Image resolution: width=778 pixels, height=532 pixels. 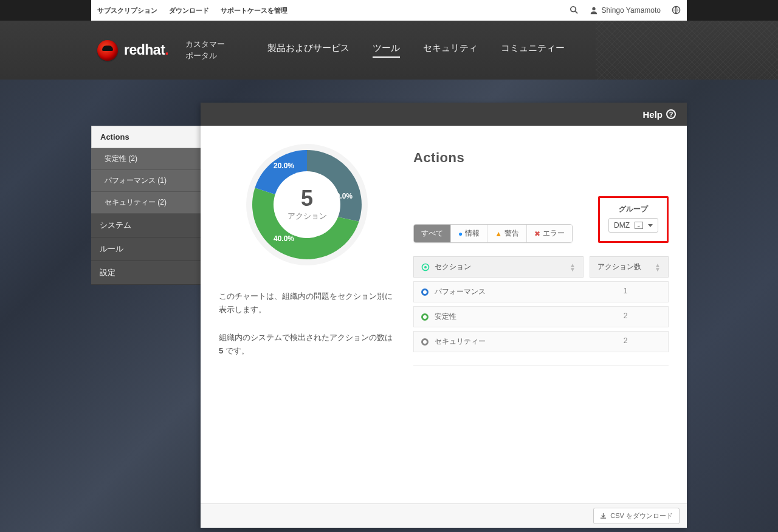 I want to click on util-link-support: サポートケースを管理, so click(x=254, y=10).